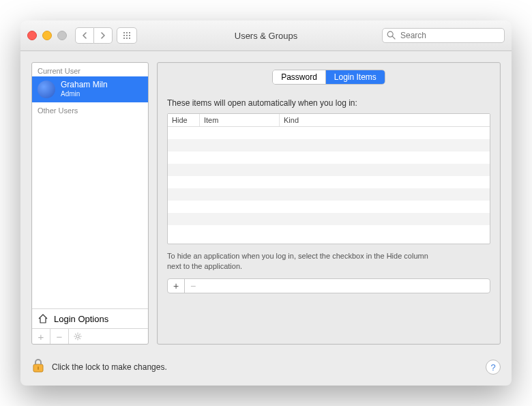 The width and height of the screenshot is (532, 406). Describe the element at coordinates (184, 120) in the screenshot. I see `col-hide: Hide` at that location.